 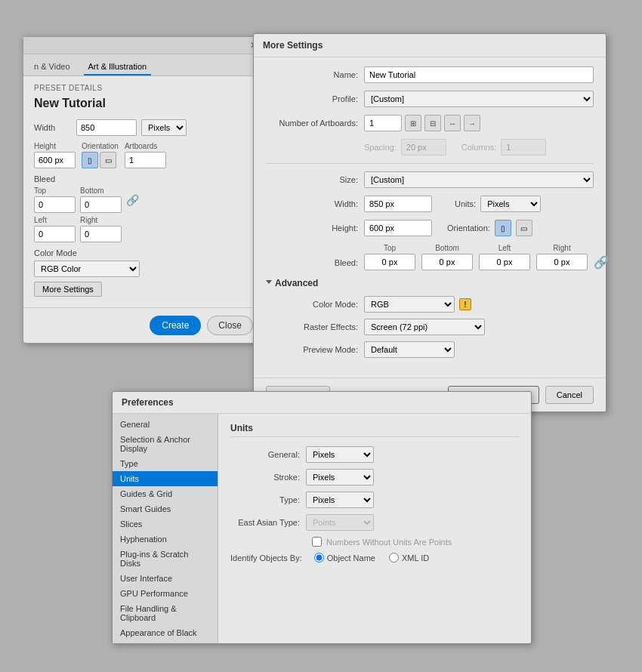 I want to click on more-settings-button: More Settings, so click(x=68, y=289).